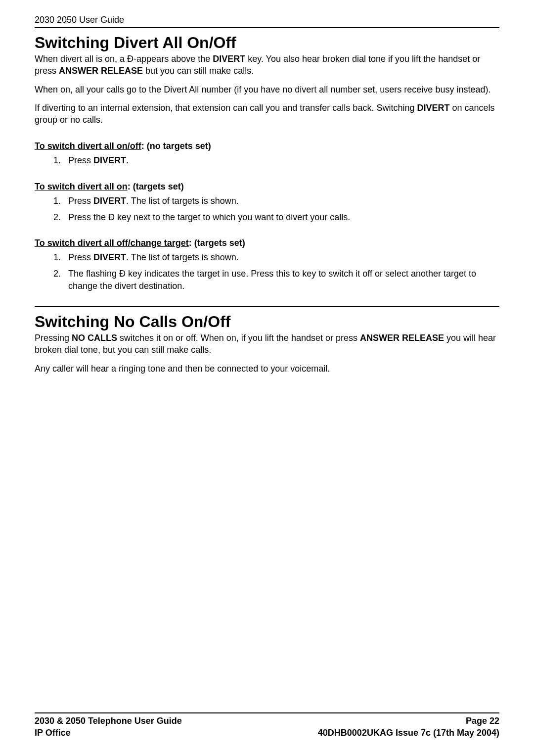 This screenshot has width=534, height=756. What do you see at coordinates (198, 71) in the screenshot?
I see `text: but you can still make calls.` at bounding box center [198, 71].